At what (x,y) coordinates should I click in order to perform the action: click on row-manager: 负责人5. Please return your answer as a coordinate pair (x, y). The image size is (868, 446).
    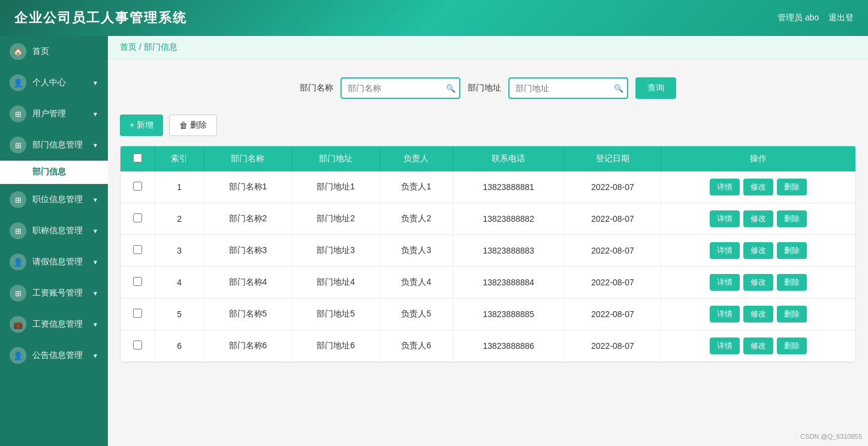
    Looking at the image, I should click on (416, 314).